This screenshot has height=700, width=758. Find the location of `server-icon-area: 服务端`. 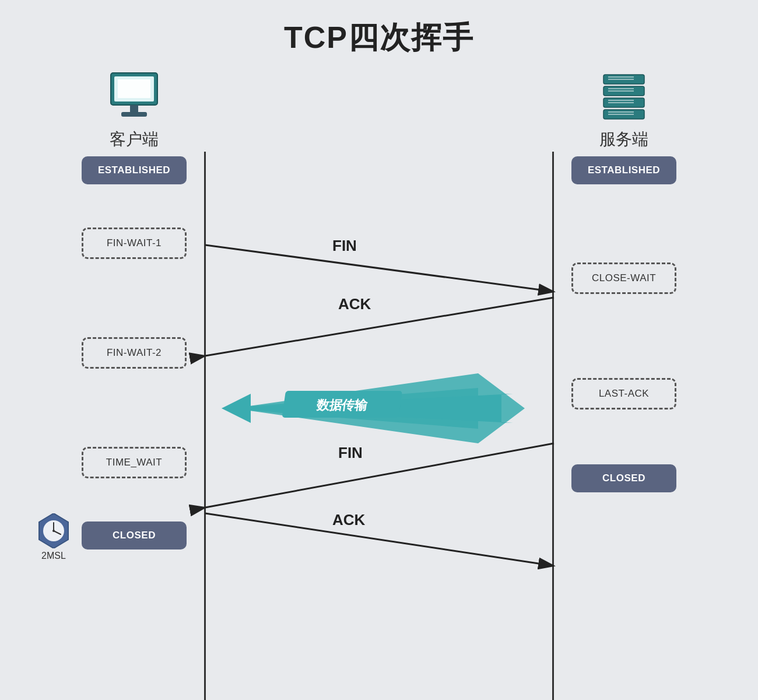

server-icon-area: 服务端 is located at coordinates (624, 110).